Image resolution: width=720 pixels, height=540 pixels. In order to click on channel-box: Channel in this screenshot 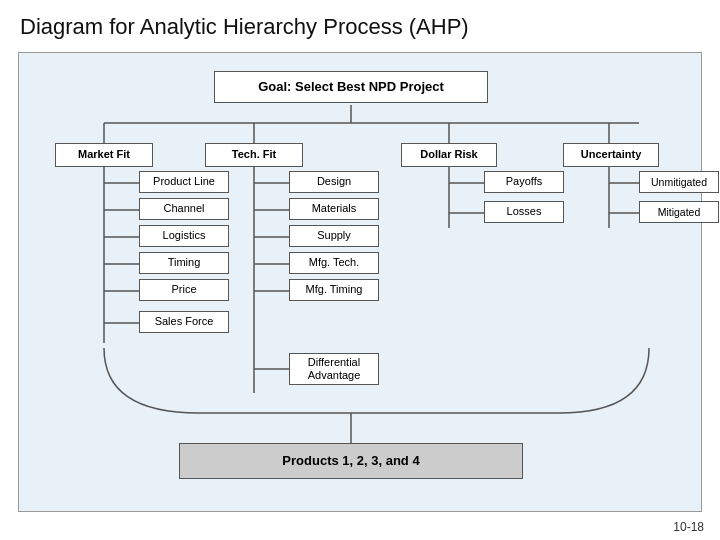, I will do `click(184, 209)`.